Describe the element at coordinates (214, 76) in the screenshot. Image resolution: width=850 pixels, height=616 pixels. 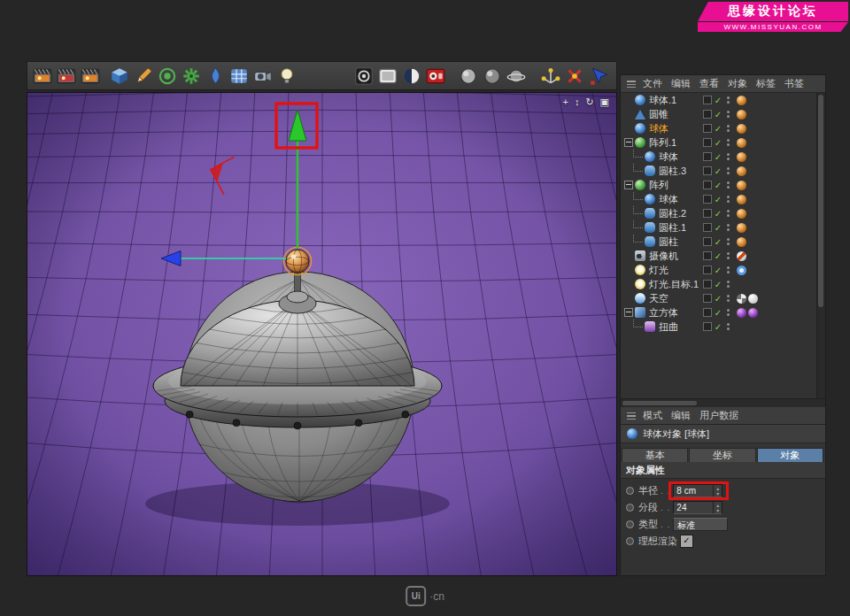
I see `deformer-icon` at that location.